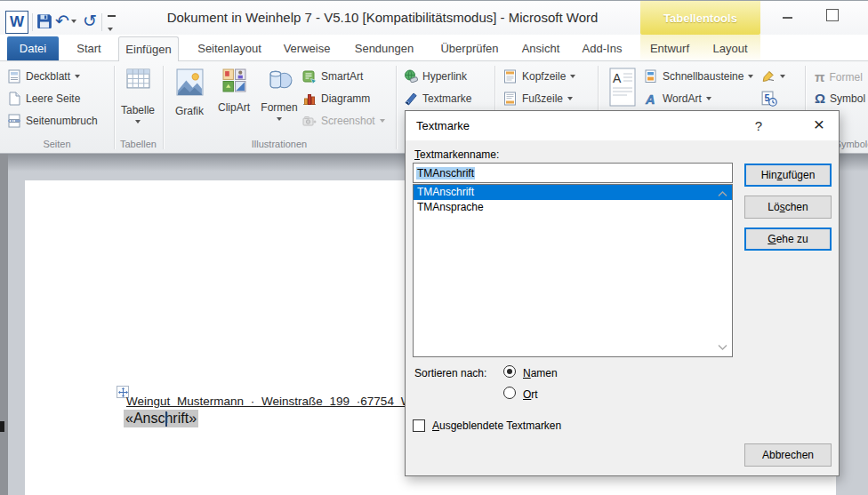  I want to click on hinzufuegen-button: Hinzufügen, so click(788, 175).